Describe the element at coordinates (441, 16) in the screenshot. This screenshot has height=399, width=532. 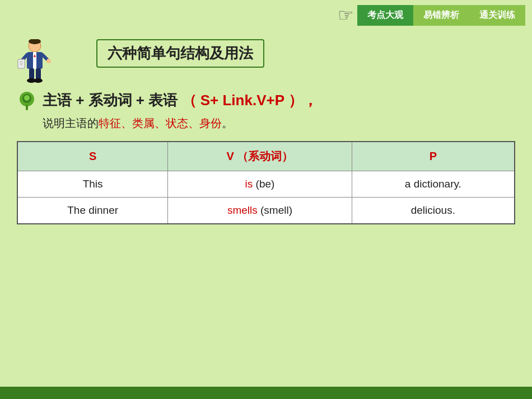
I see `tab-yicuo: 易错辨析` at that location.